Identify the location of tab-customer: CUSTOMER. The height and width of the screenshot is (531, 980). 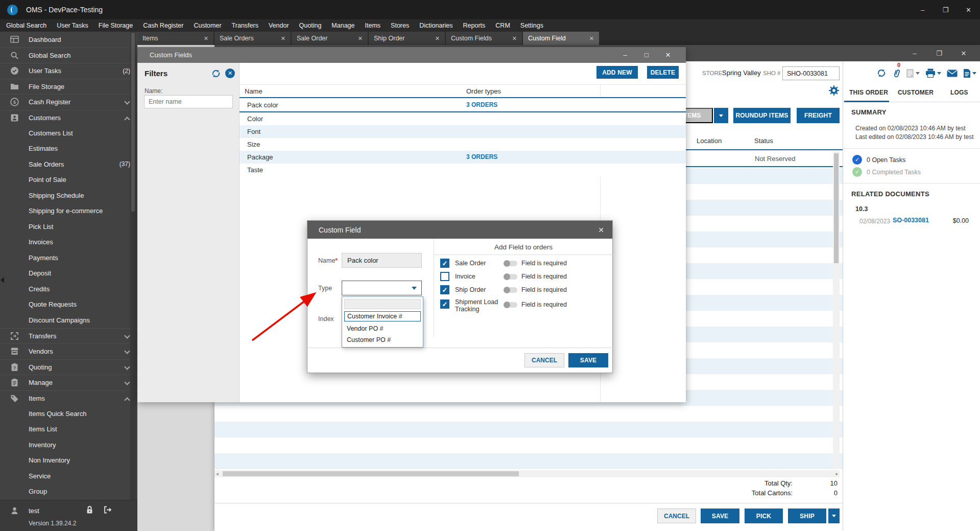
(916, 93).